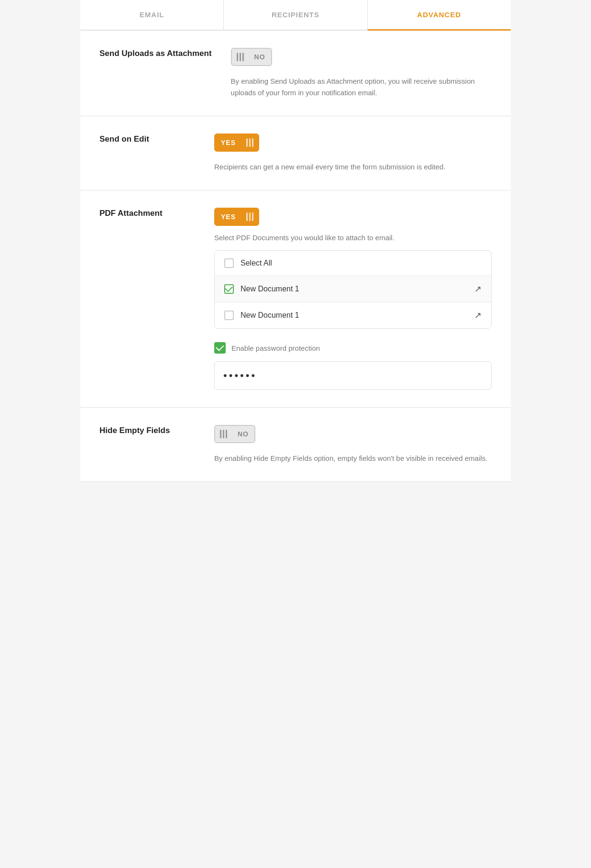 This screenshot has height=868, width=591. Describe the element at coordinates (235, 434) in the screenshot. I see `hide-empty-toggle: NO` at that location.